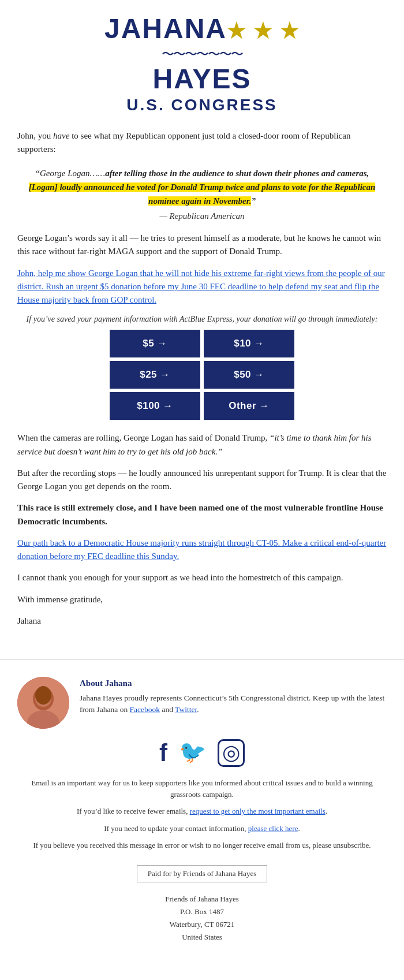  Describe the element at coordinates (202, 703) in the screenshot. I see `about-row: About Jahana Jahana Hayes proudly repres…` at that location.